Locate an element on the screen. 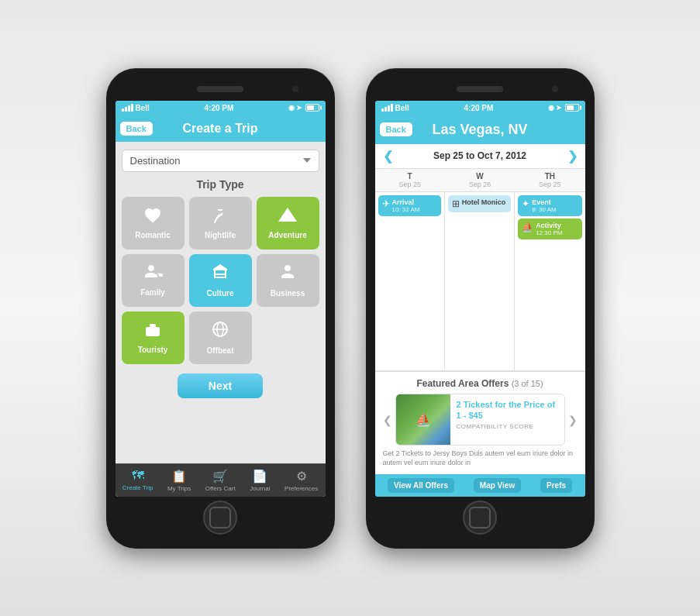 This screenshot has height=616, width=700. col-day-0: T is located at coordinates (410, 177).